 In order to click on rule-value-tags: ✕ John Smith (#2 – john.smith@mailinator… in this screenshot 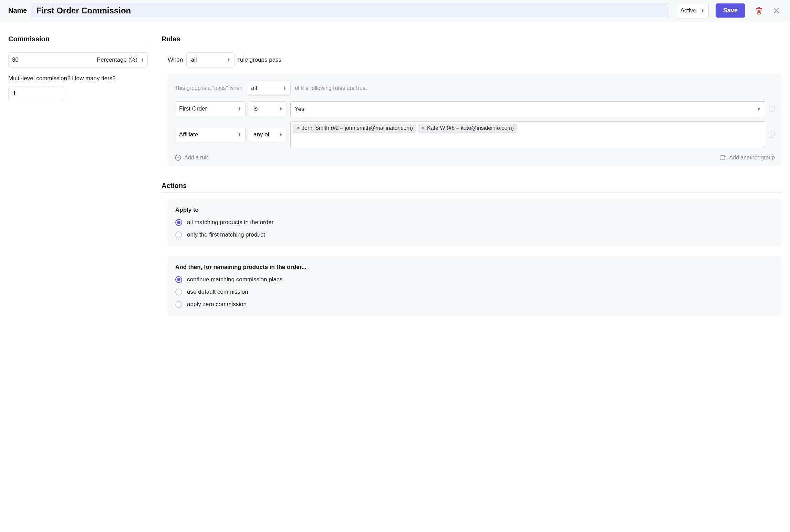, I will do `click(528, 135)`.